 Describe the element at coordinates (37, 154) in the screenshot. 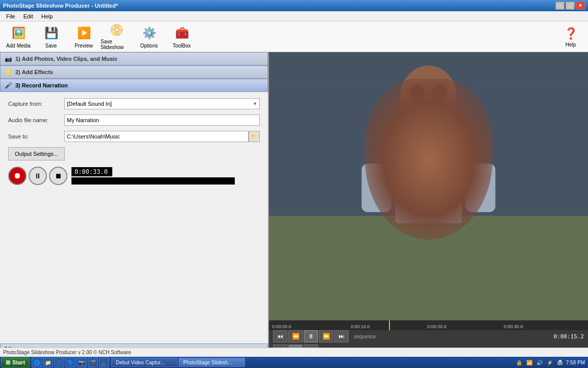

I see `output-settings-button: Output Settings...` at that location.